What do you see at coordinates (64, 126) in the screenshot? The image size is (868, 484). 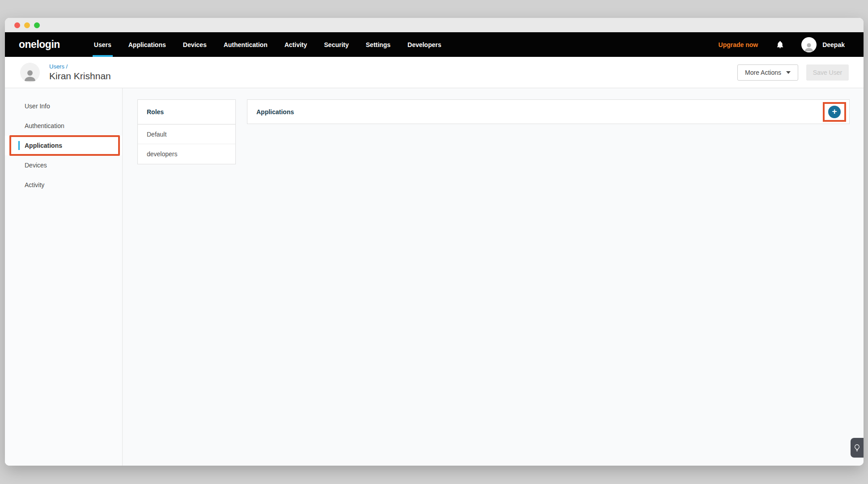 I see `sidebar-item-authentication: Authentication` at bounding box center [64, 126].